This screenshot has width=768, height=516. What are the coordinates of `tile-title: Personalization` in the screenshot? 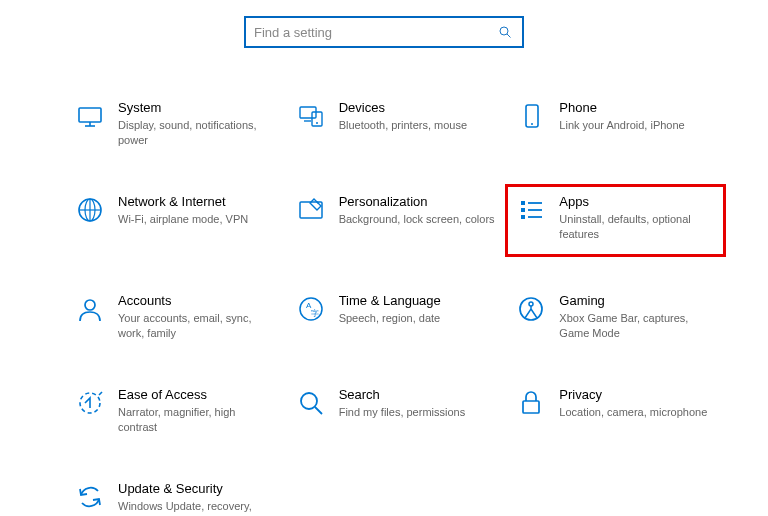 It's located at (418, 202).